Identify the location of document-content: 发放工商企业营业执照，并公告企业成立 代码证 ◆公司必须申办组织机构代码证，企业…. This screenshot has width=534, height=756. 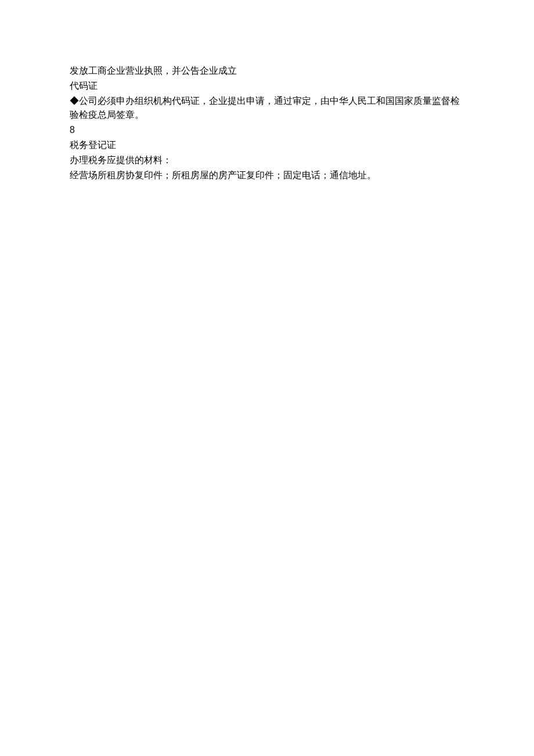
(267, 123).